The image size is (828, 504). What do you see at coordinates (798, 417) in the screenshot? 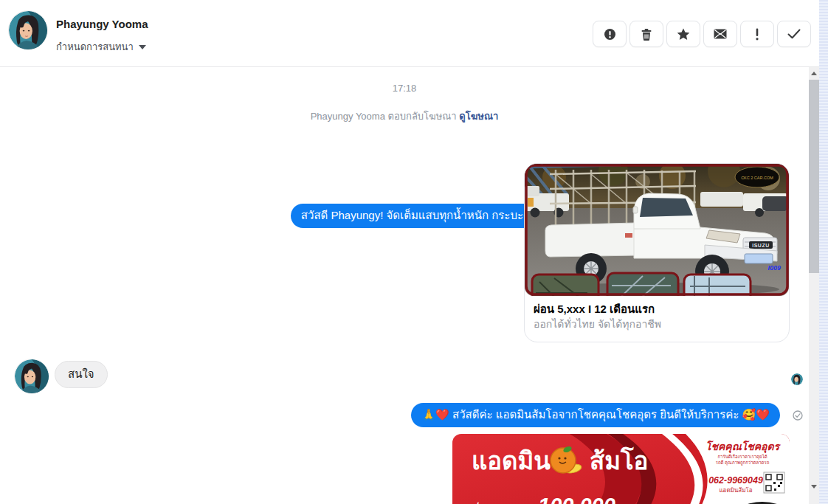
I see `message-sent-icon` at bounding box center [798, 417].